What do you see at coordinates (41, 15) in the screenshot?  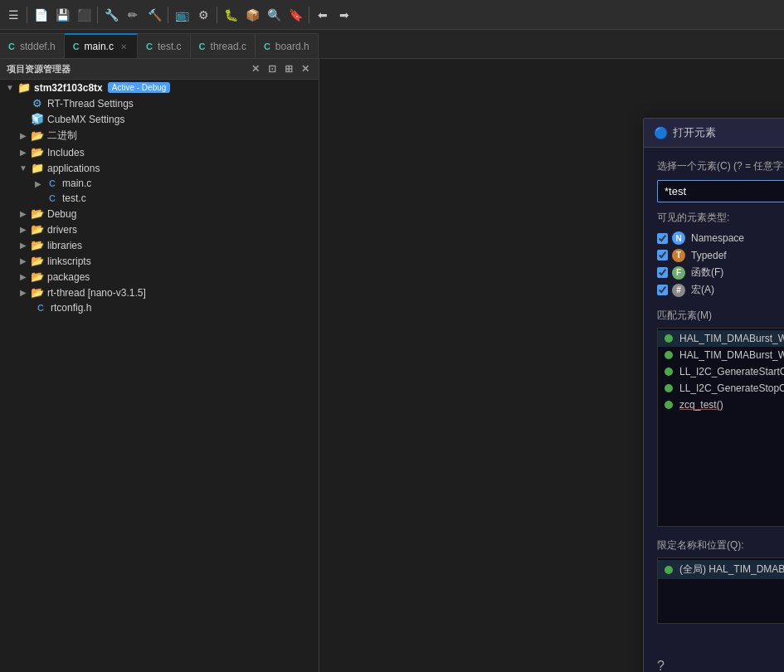 I see `toolbar-new-icon: 📄` at bounding box center [41, 15].